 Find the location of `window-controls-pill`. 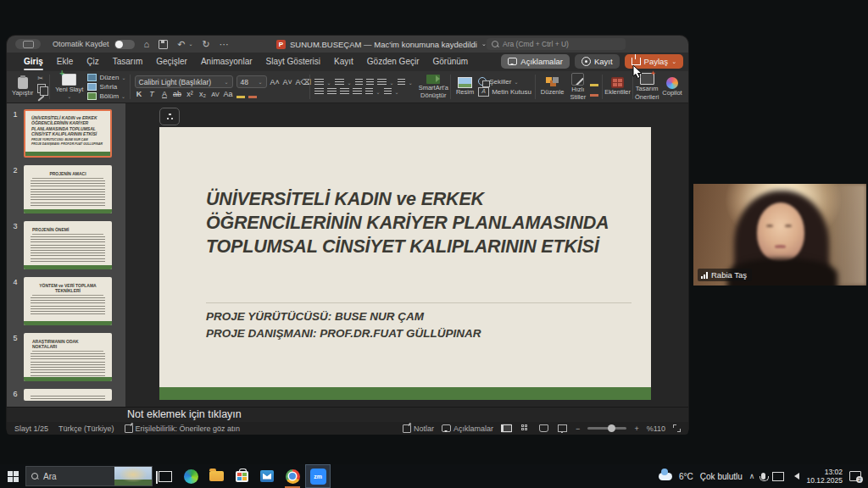

window-controls-pill is located at coordinates (28, 44).